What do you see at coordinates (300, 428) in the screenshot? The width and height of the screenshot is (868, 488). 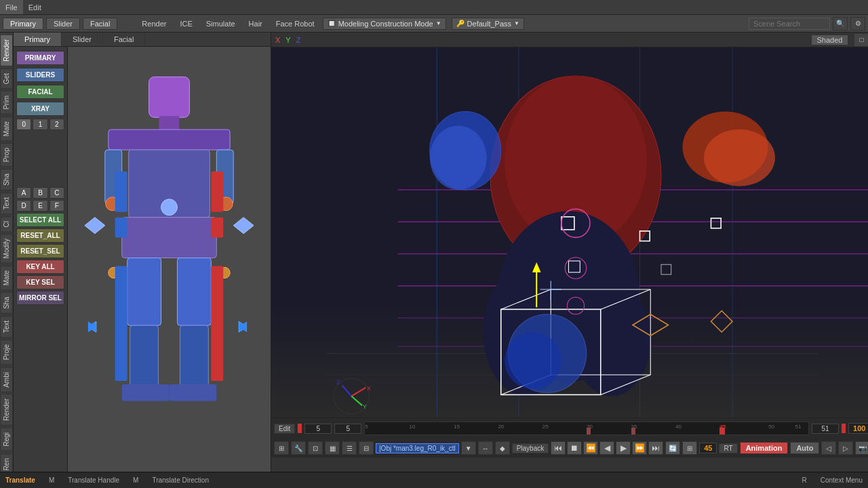 I see `timeline-handle` at bounding box center [300, 428].